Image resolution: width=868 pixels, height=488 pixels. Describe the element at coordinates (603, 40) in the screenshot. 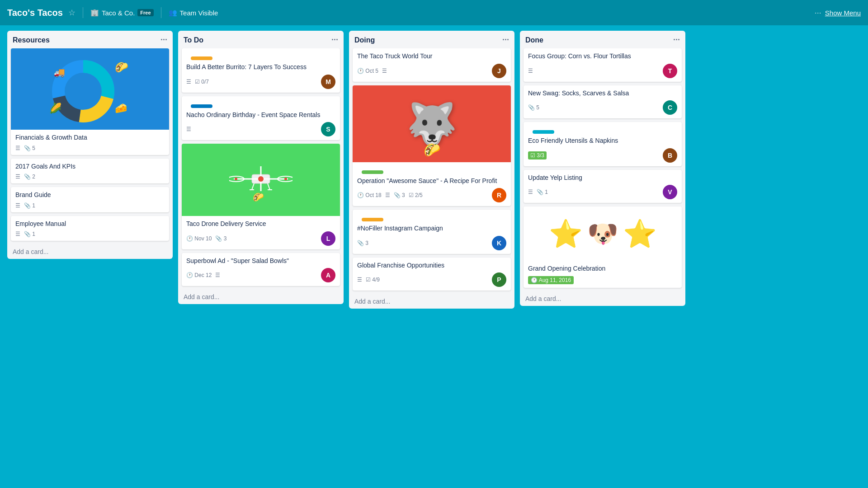

I see `column-header-done: Done ···` at that location.